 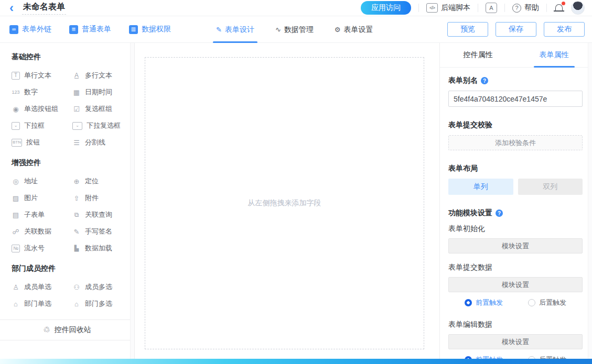 I want to click on tab-form-design: ✎ 表单设计, so click(x=235, y=29).